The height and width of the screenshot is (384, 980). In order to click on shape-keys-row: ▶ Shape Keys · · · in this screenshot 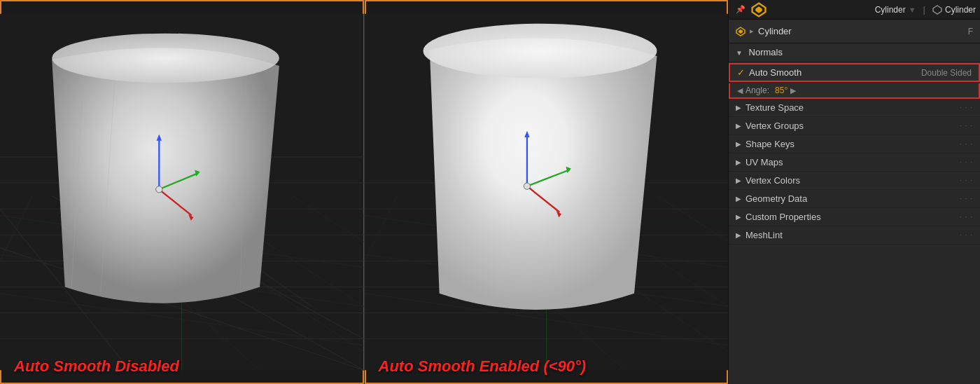, I will do `click(854, 144)`.